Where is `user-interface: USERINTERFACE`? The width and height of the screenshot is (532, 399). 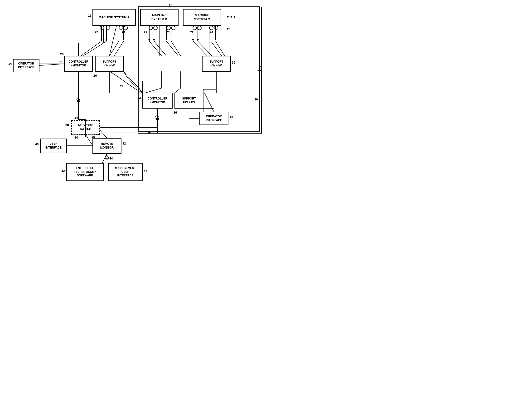
user-interface: USERINTERFACE is located at coordinates (53, 146).